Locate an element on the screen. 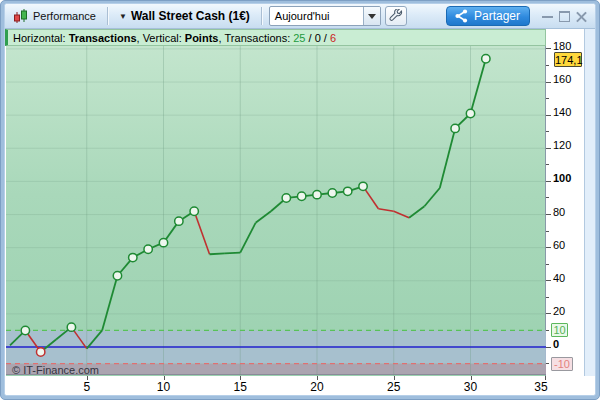 This screenshot has height=400, width=600. x-axis-label: 15 is located at coordinates (240, 387).